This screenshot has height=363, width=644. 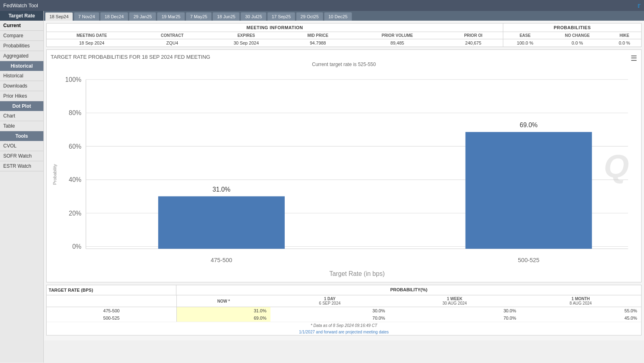 What do you see at coordinates (22, 36) in the screenshot?
I see `sidebar-item-compare: Compare` at bounding box center [22, 36].